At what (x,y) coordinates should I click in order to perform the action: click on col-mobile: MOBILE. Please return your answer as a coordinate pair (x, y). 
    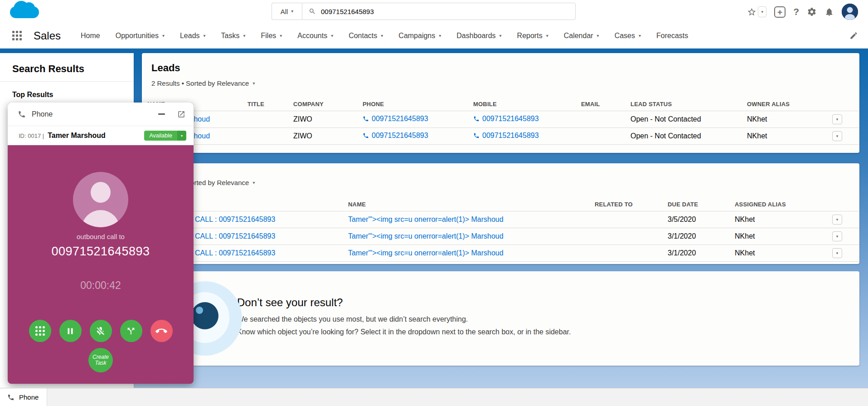
    Looking at the image, I should click on (522, 104).